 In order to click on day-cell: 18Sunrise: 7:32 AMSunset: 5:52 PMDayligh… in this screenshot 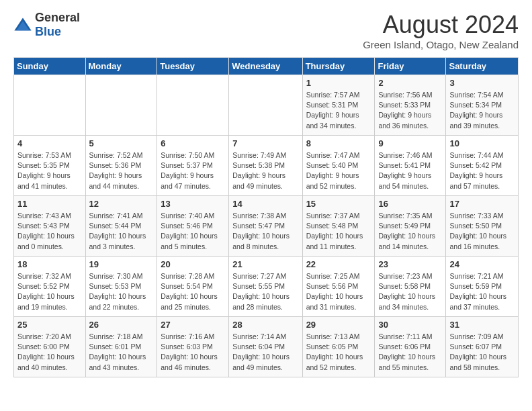, I will do `click(50, 287)`.